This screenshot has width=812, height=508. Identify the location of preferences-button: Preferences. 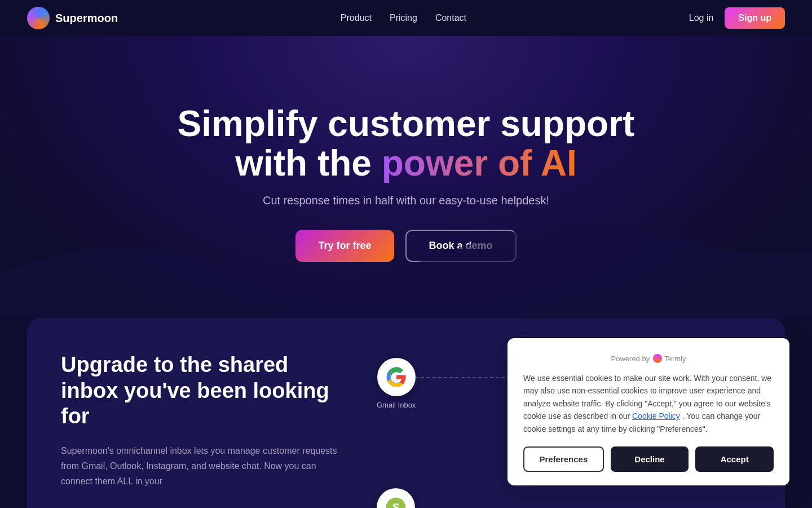
(564, 459).